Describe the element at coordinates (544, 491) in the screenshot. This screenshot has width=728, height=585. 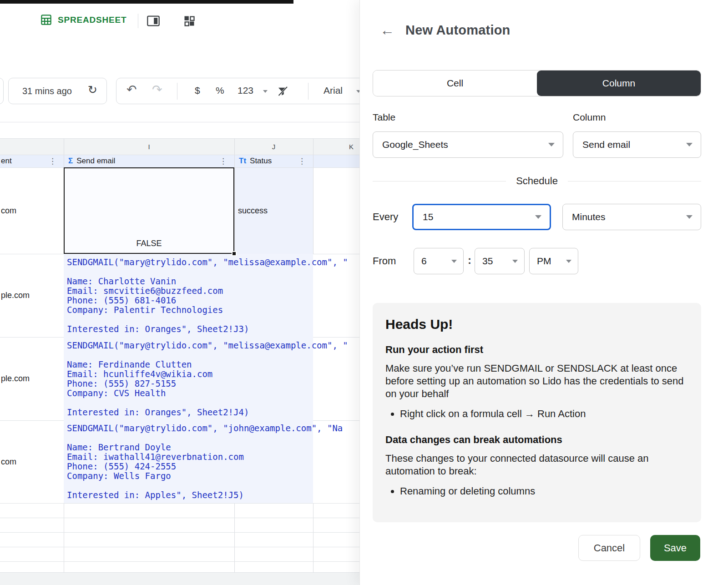
I see `bullet-item: Renaming or deleting columns` at that location.